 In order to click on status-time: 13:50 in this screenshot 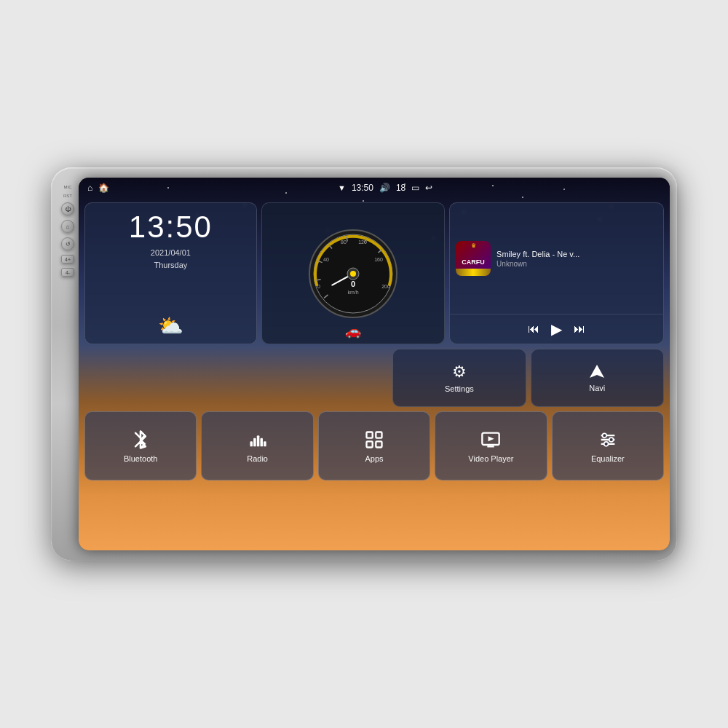, I will do `click(363, 188)`.